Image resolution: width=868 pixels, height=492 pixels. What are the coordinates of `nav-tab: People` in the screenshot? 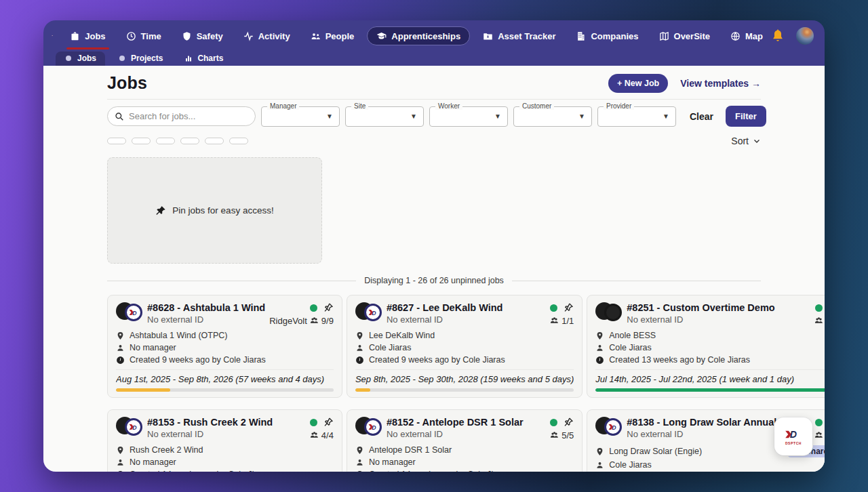 It's located at (332, 36).